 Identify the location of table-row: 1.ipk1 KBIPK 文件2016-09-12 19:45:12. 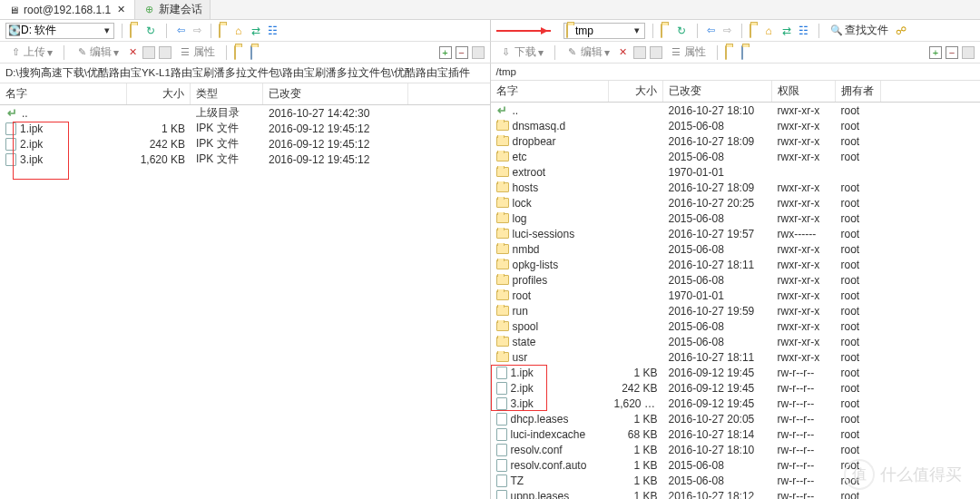
(245, 129).